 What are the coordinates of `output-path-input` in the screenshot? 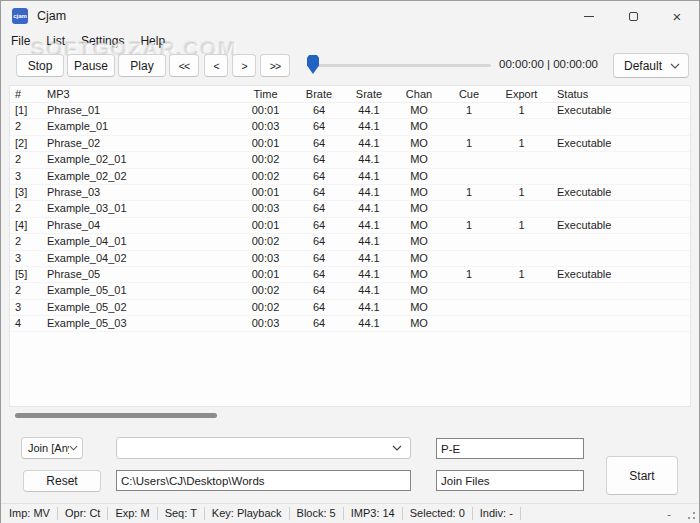 It's located at (264, 480).